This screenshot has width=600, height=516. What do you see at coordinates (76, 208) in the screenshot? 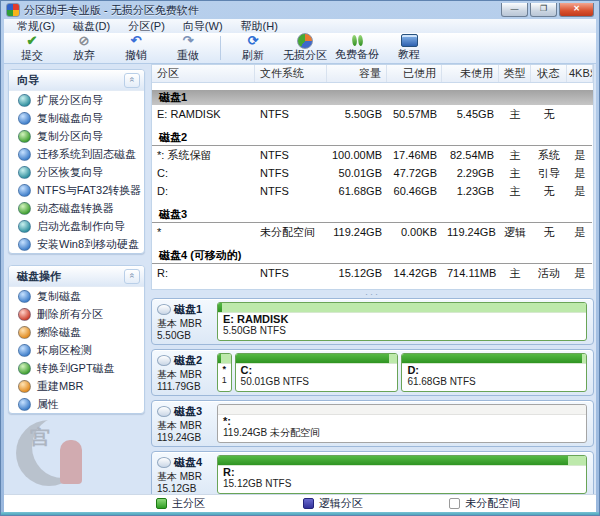
I see `sidebar-item-dynamic-disk-converter: 动态磁盘转换器` at bounding box center [76, 208].